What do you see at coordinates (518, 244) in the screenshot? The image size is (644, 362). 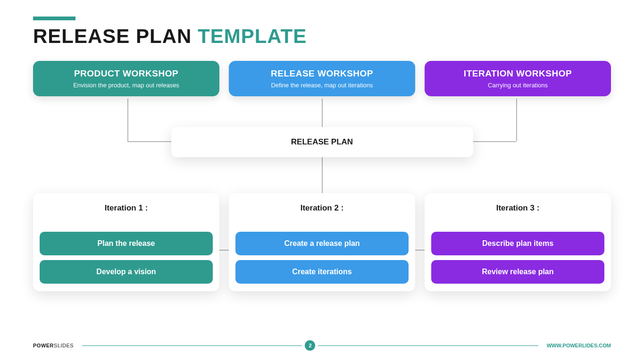 I see `iteration-item: Describe plan items` at bounding box center [518, 244].